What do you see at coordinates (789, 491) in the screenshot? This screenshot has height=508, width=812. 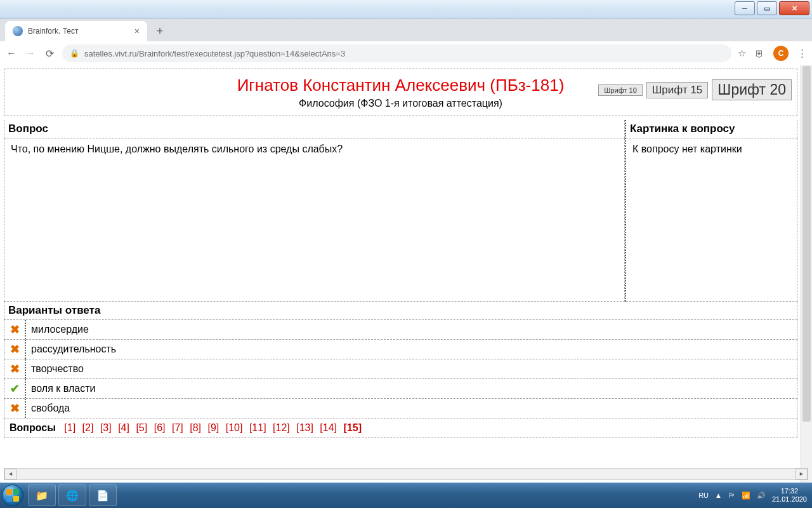 I see `clock-time: 17:32` at bounding box center [789, 491].